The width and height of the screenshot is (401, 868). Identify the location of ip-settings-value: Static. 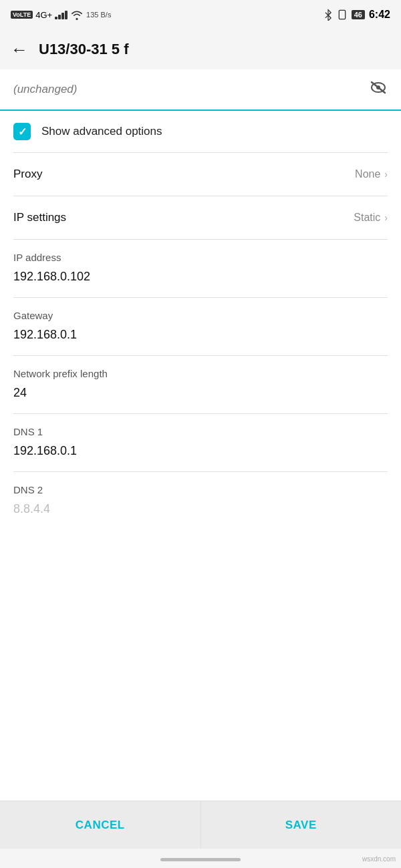
(367, 218).